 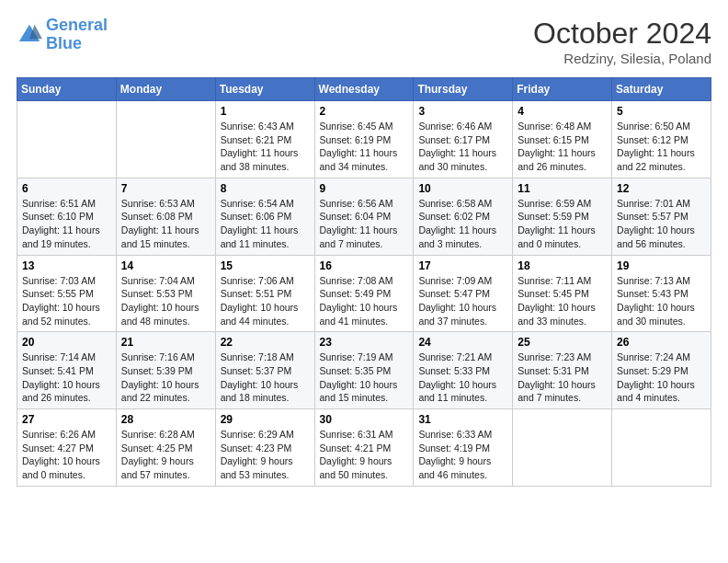 What do you see at coordinates (265, 342) in the screenshot?
I see `day-number: 22` at bounding box center [265, 342].